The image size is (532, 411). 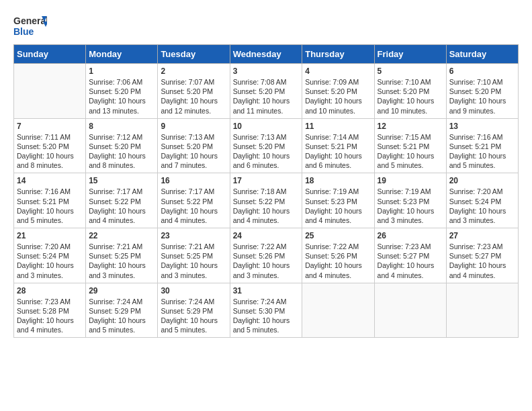 What do you see at coordinates (122, 236) in the screenshot?
I see `day-number: 22` at bounding box center [122, 236].